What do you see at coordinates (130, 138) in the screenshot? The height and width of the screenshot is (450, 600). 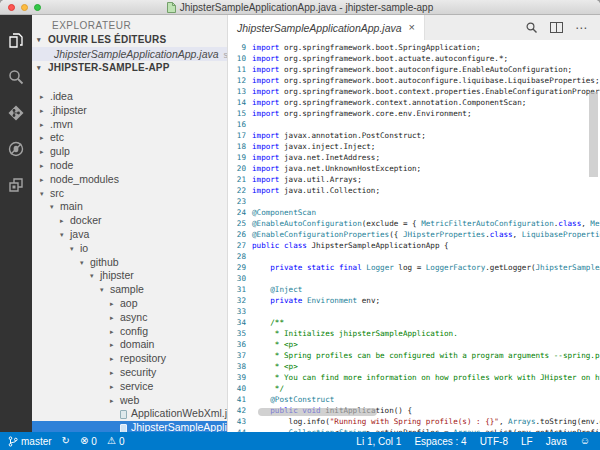 I see `tree-item: ▸etc` at bounding box center [130, 138].